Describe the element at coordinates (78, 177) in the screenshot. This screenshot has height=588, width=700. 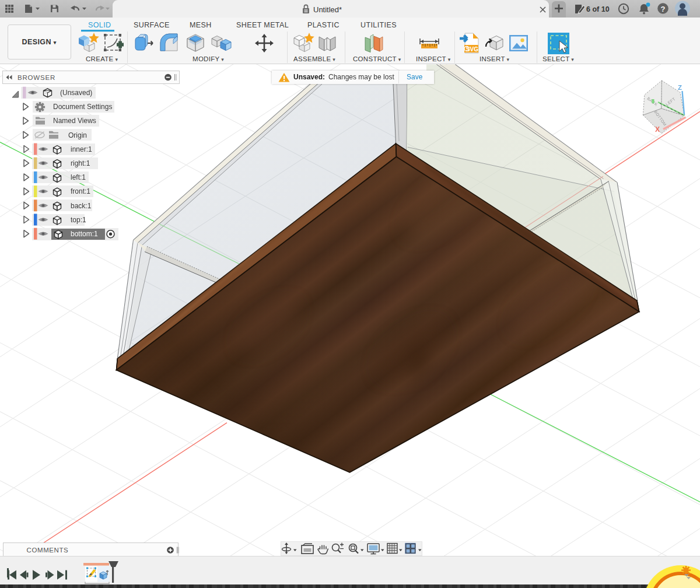
I see `svg-text: left:1` at that location.